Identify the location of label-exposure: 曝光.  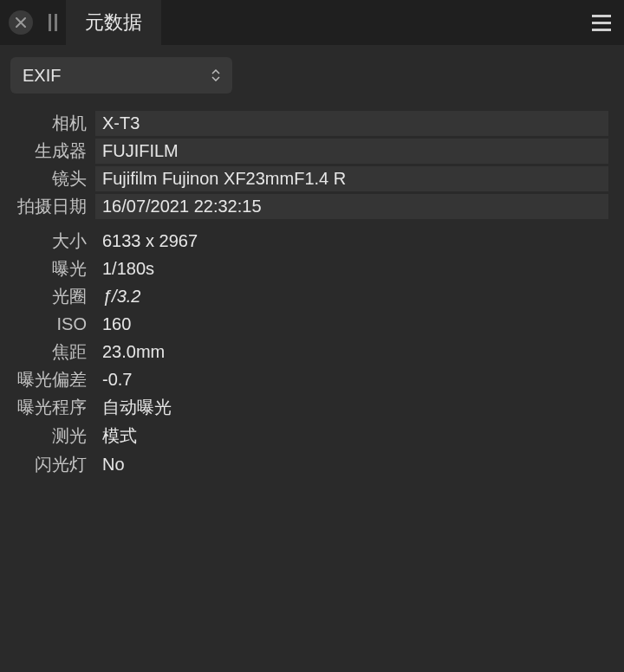
(52, 268).